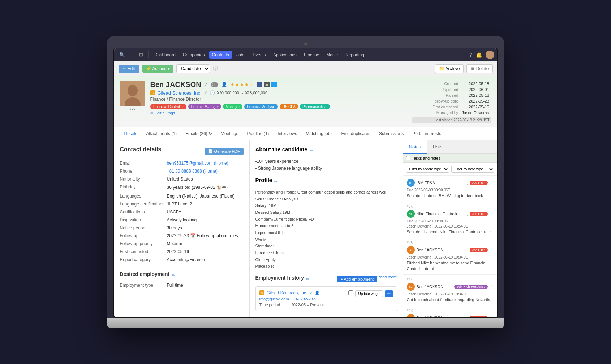 This screenshot has width=611, height=364. I want to click on read-more-link: Read more, so click(387, 277).